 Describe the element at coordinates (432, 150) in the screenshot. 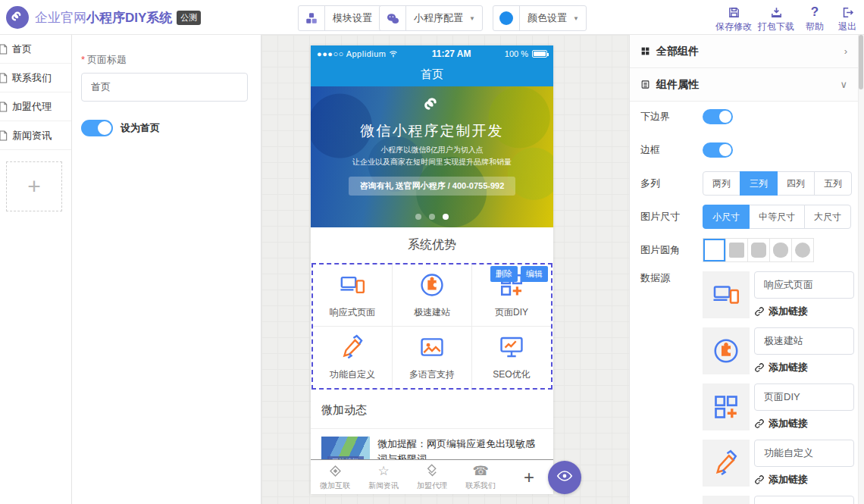

I see `banner-subtitle1: 小程序以微信8亿用户为切入点` at that location.